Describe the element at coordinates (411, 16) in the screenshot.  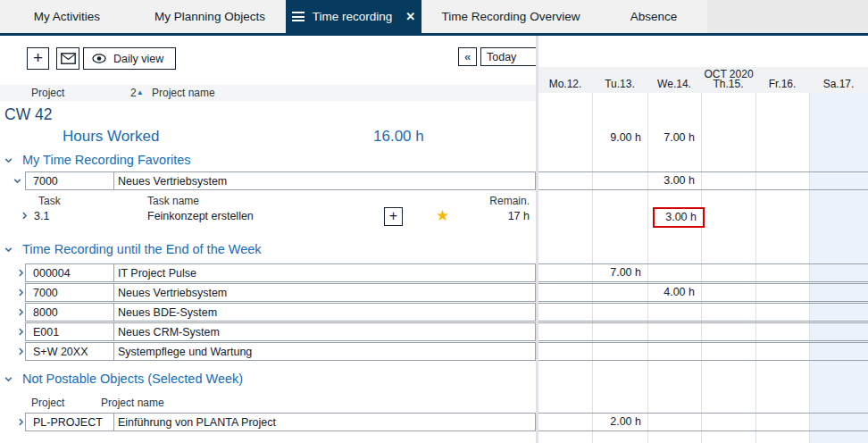
I see `close-tab-icon: ✕` at that location.